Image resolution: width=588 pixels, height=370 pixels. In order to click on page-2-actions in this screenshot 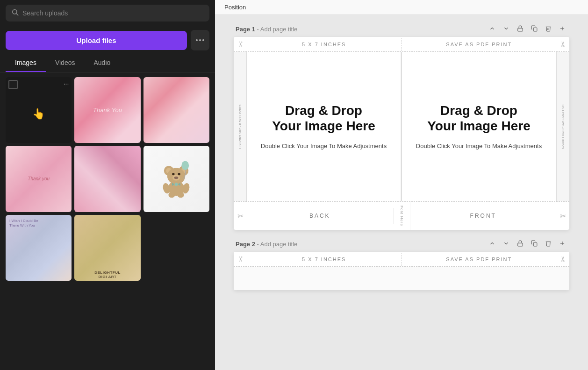, I will do `click(527, 244)`.